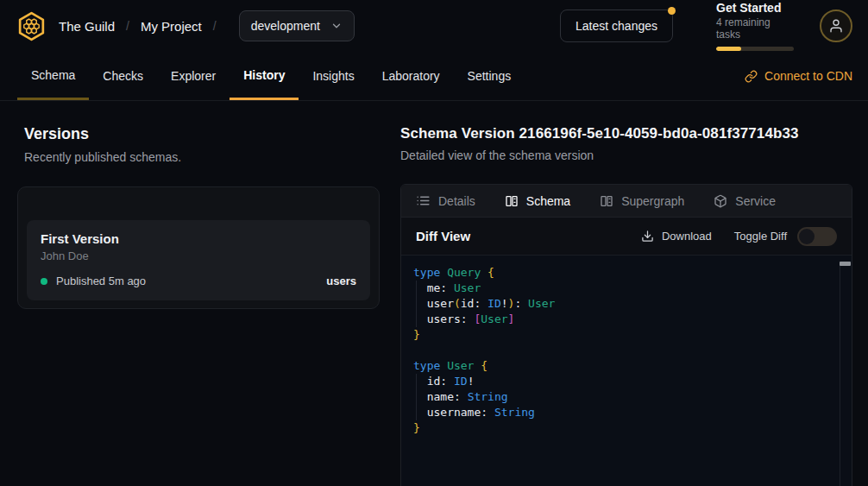 Image resolution: width=868 pixels, height=486 pixels. I want to click on diff-actions: Download Toggle Diff, so click(739, 237).